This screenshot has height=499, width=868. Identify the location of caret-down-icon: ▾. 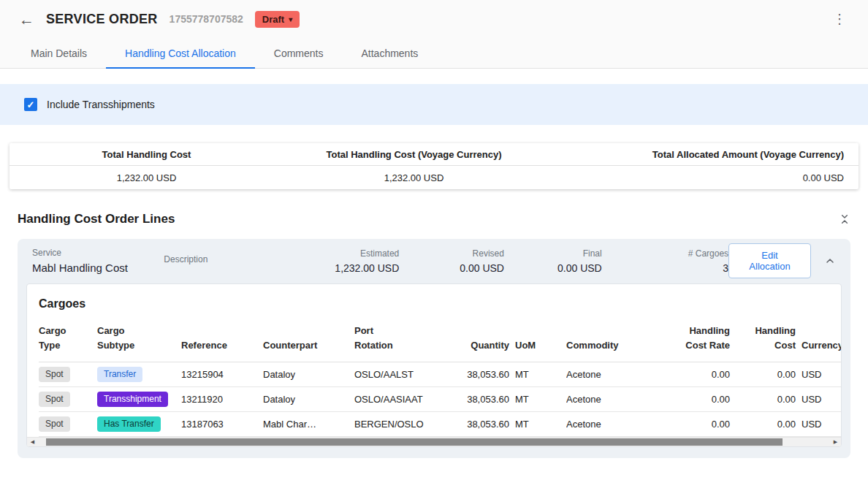
(291, 19).